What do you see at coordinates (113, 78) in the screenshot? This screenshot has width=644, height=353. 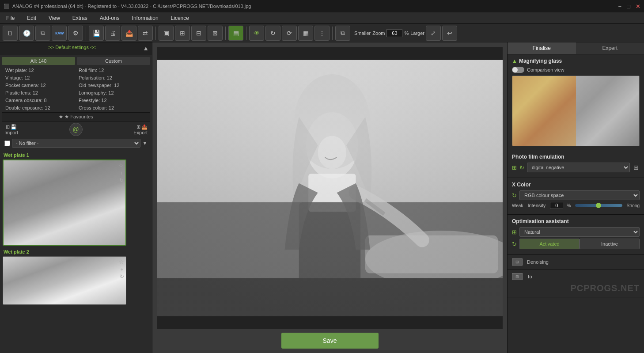 I see `filter-polarisation: Polarisation: 12` at bounding box center [113, 78].